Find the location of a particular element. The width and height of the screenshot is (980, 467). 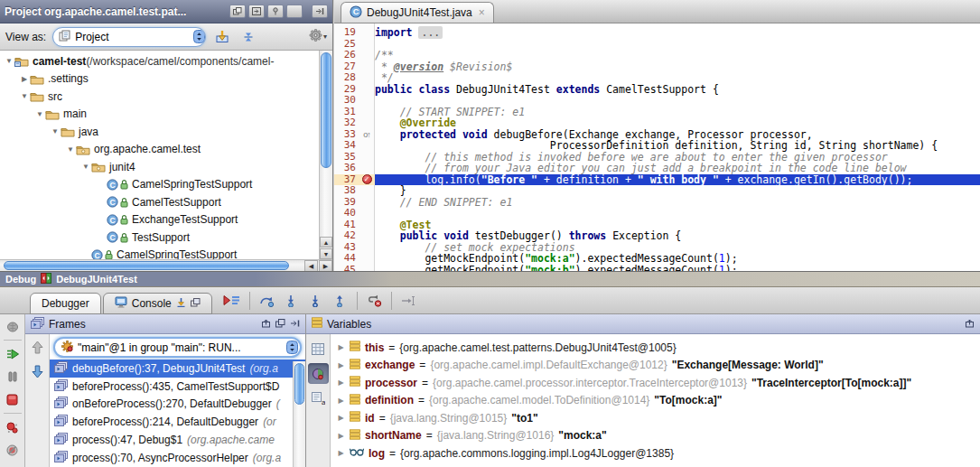

frame-package: (or is located at coordinates (269, 422).